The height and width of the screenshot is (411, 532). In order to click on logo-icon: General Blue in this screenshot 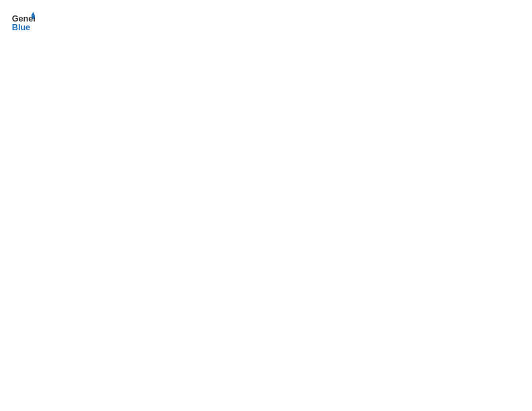, I will do `click(23, 23)`.